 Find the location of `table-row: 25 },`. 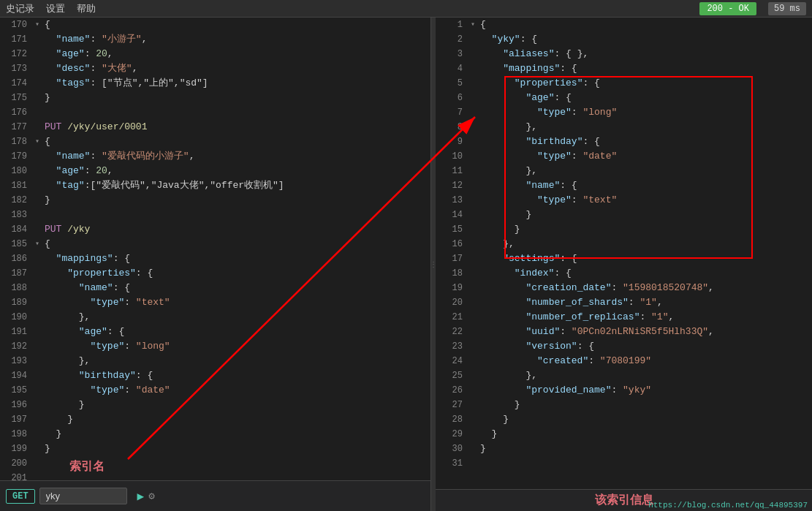

table-row: 25 }, is located at coordinates (624, 376).